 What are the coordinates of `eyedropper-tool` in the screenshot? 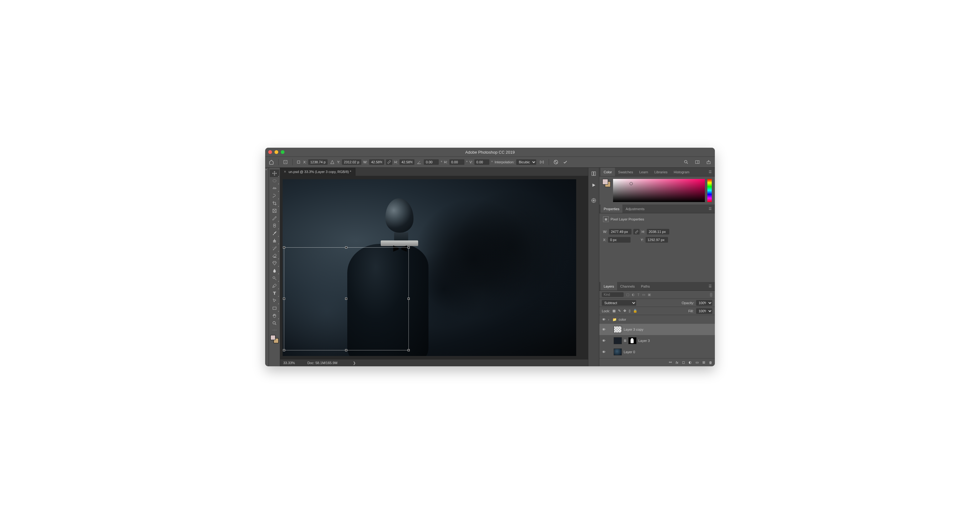 It's located at (275, 218).